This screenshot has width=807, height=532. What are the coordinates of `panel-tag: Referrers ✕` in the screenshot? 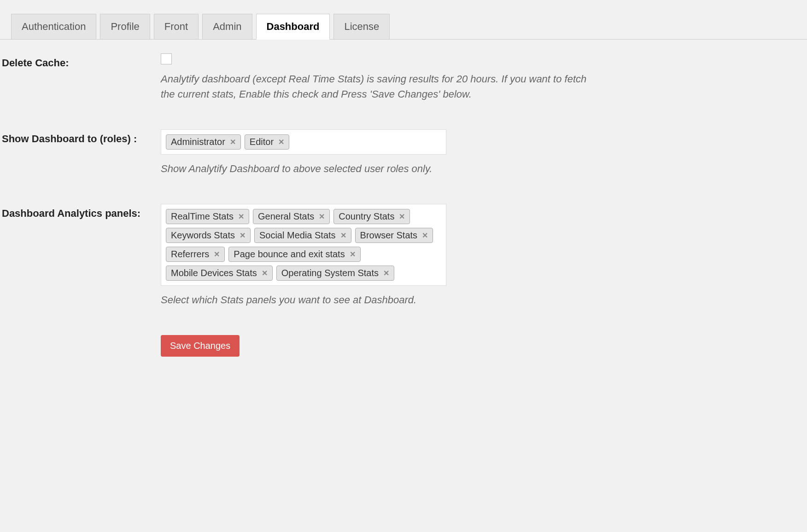 It's located at (195, 254).